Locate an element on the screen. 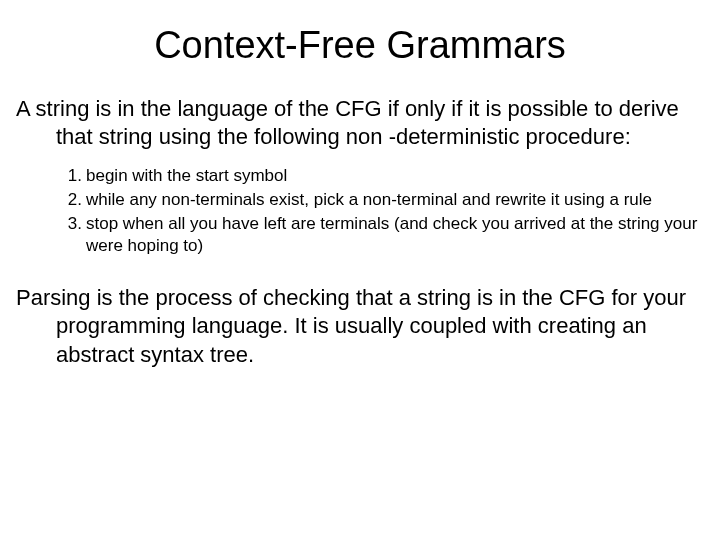 This screenshot has width=720, height=540. list-item: 2. while any non-terminals exist, pick a… is located at coordinates (395, 200).